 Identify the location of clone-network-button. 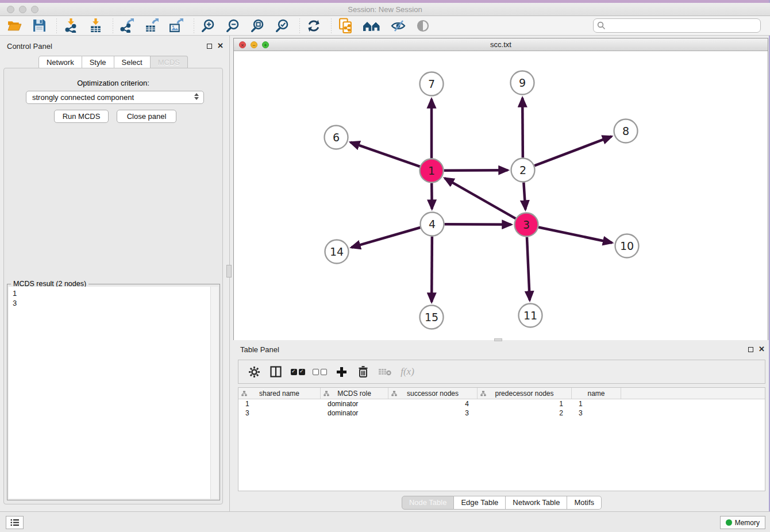
(345, 26).